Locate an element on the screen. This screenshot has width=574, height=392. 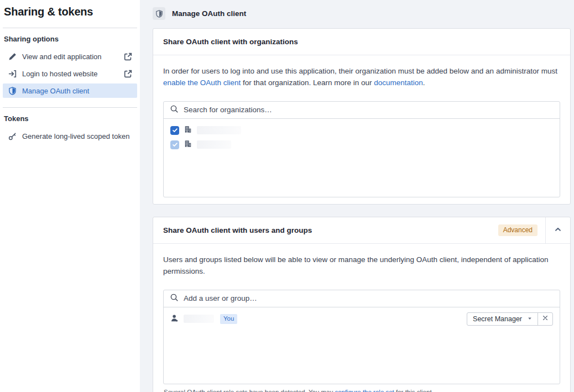
page-title: Sharing & tokens is located at coordinates (71, 12).